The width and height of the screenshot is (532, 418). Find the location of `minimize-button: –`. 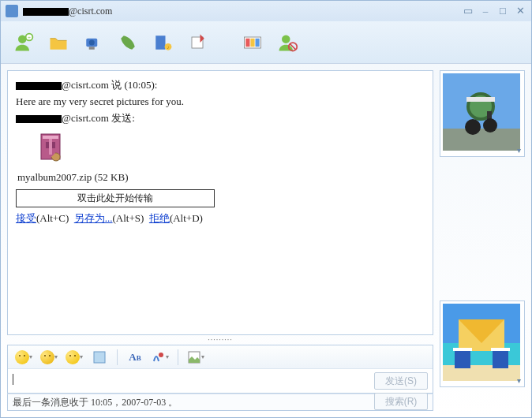

minimize-button: – is located at coordinates (485, 11).